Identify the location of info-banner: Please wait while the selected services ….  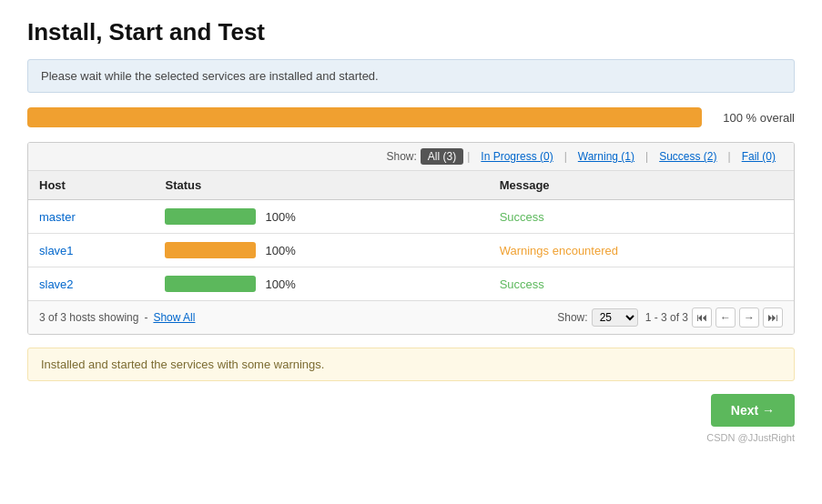
(411, 76).